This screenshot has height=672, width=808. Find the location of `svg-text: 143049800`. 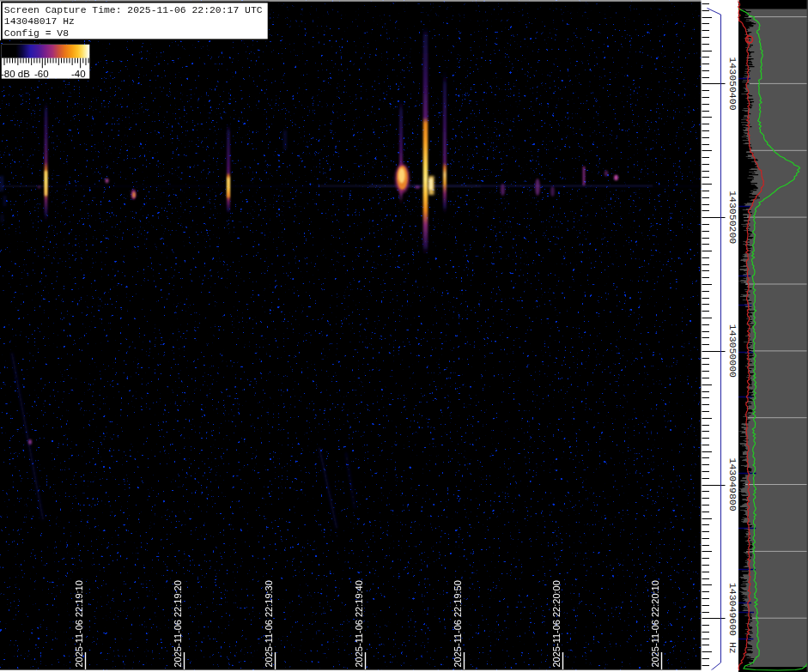

svg-text: 143049800 is located at coordinates (733, 485).